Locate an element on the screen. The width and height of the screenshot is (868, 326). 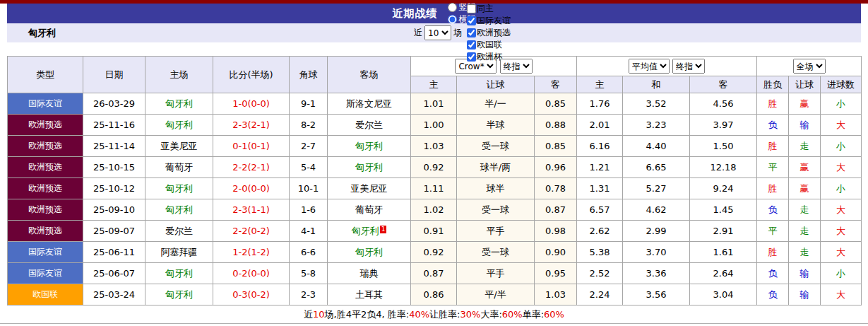
match-row: 欧国联25-03-24匈牙利0-3(0-2)2-3土耳其0.86平/半1.032… is located at coordinates (435, 295).